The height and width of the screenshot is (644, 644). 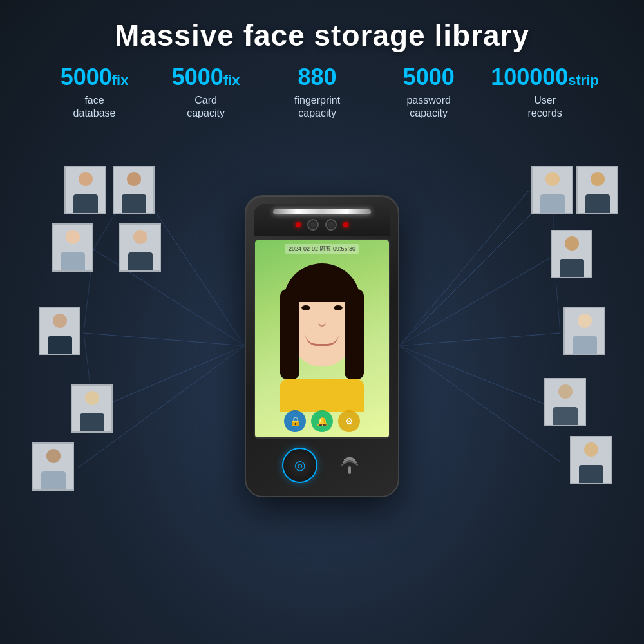 What do you see at coordinates (429, 77) in the screenshot?
I see `pw-number: 5000` at bounding box center [429, 77].